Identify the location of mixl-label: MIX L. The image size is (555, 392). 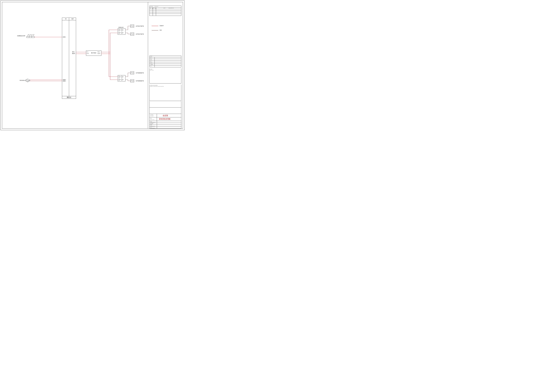
(73, 52).